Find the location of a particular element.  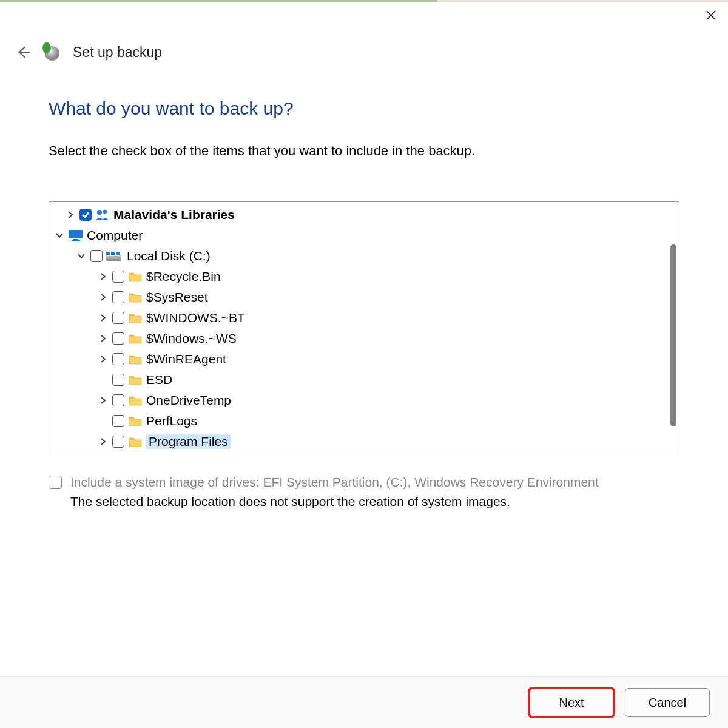

computer-icon is located at coordinates (76, 235).